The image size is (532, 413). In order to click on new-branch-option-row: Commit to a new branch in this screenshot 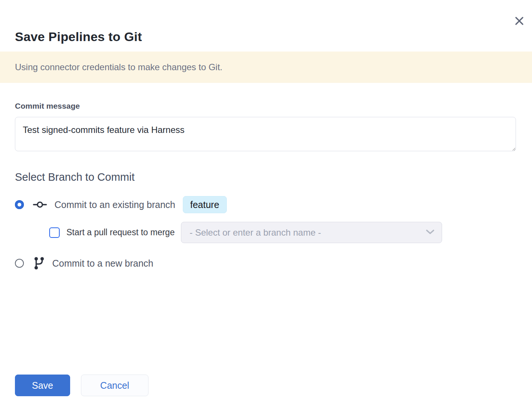, I will do `click(266, 263)`.